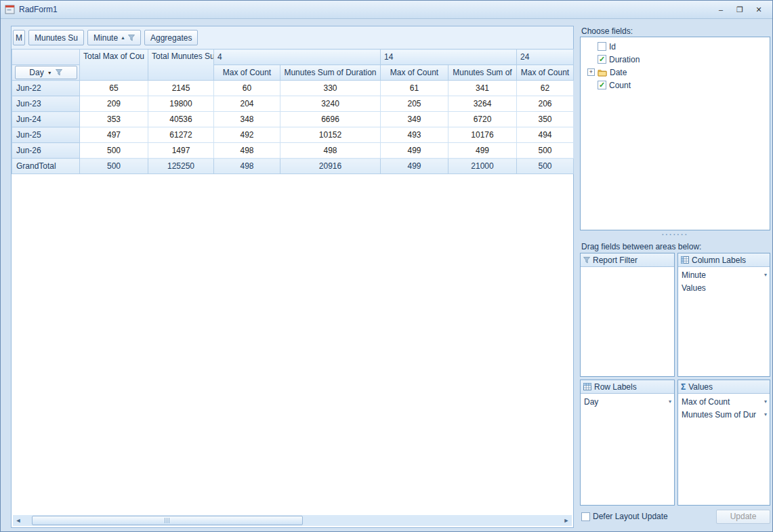 This screenshot has width=773, height=532. What do you see at coordinates (675, 234) in the screenshot?
I see `splitter-handle: ·······` at bounding box center [675, 234].